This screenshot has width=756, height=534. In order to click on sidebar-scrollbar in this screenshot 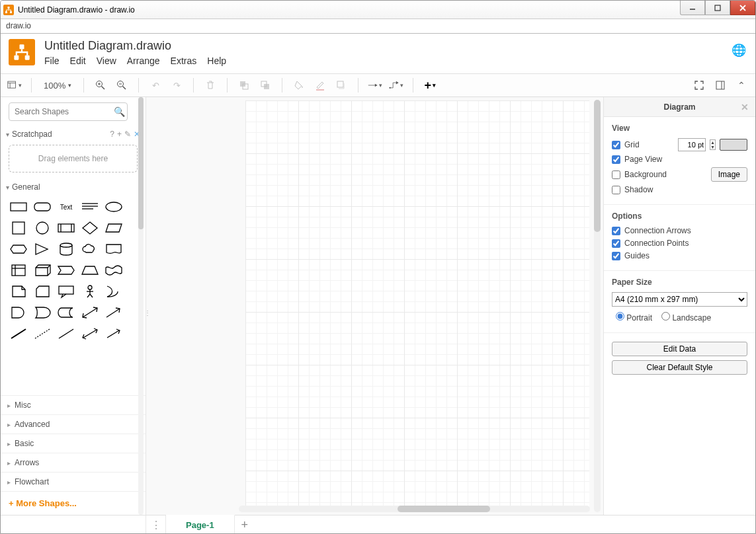, I will do `click(141, 306)`.